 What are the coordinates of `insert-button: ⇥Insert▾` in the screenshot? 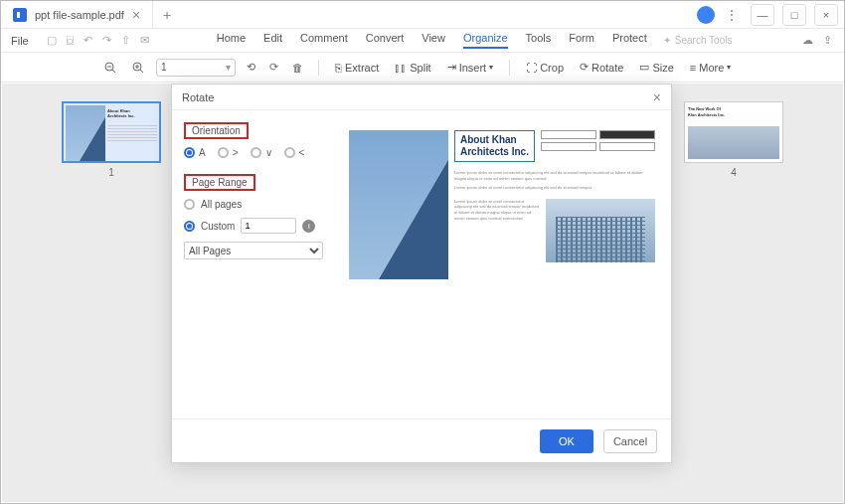 It's located at (471, 68).